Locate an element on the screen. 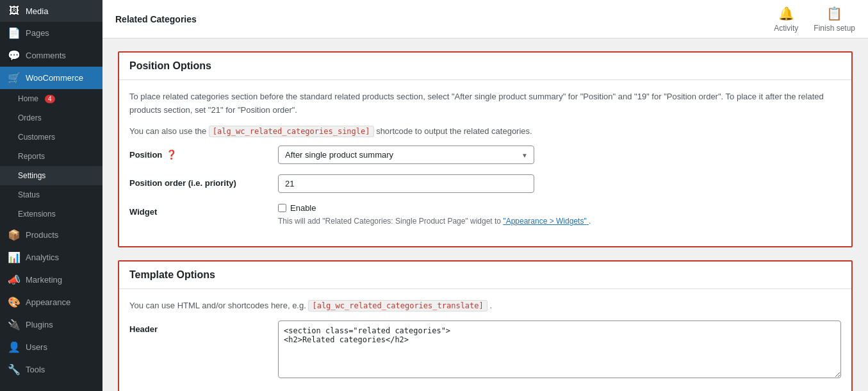 Image resolution: width=868 pixels, height=391 pixels. sidebar-item-label: Media is located at coordinates (37, 12).